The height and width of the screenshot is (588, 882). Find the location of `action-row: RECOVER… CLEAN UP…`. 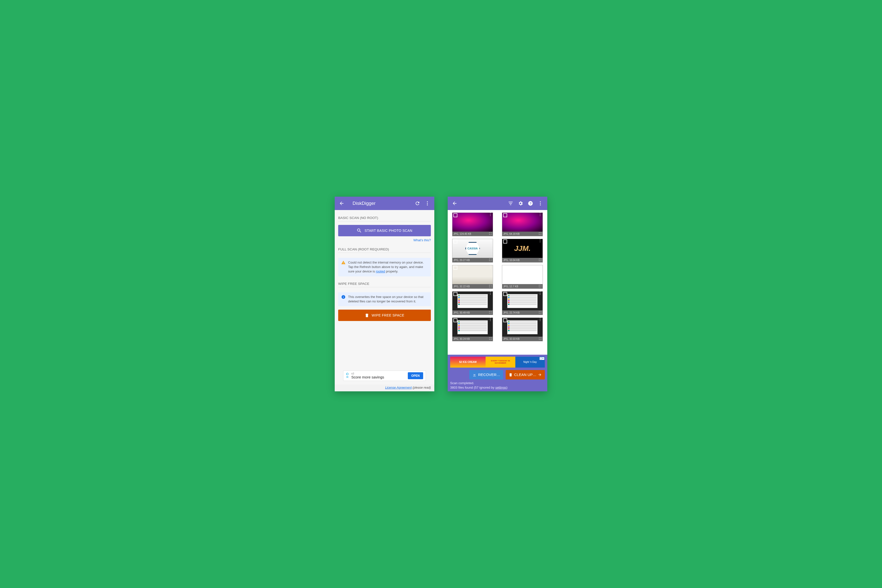

action-row: RECOVER… CLEAN UP… is located at coordinates (497, 375).